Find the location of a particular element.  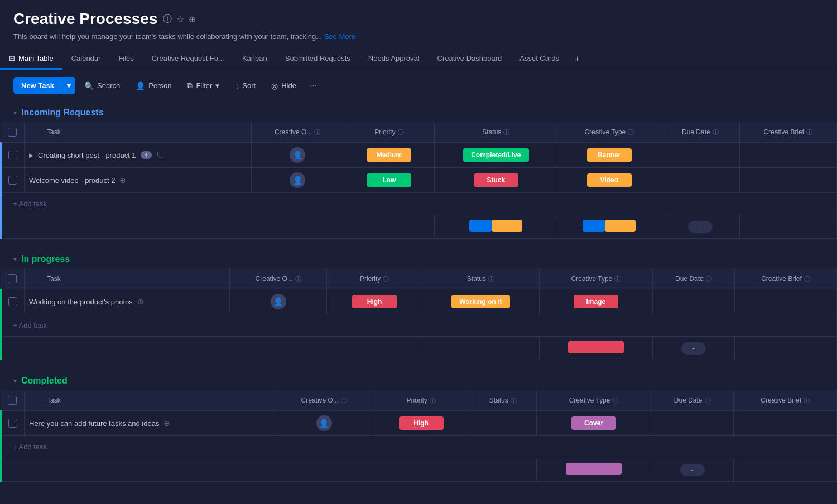

invite-icon: ⊕ is located at coordinates (192, 19).